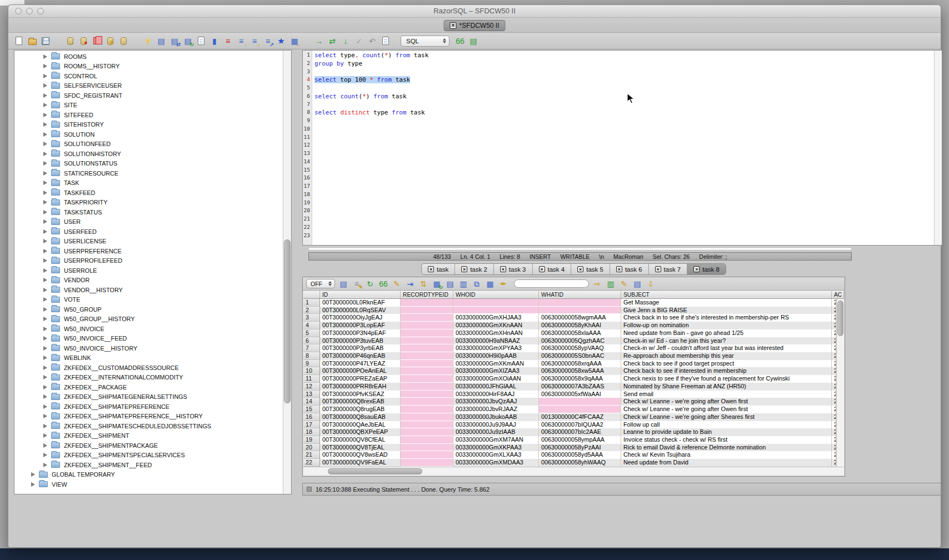 The width and height of the screenshot is (949, 560). What do you see at coordinates (591, 269) in the screenshot?
I see `result-tab-task-5: ×task 5` at bounding box center [591, 269].